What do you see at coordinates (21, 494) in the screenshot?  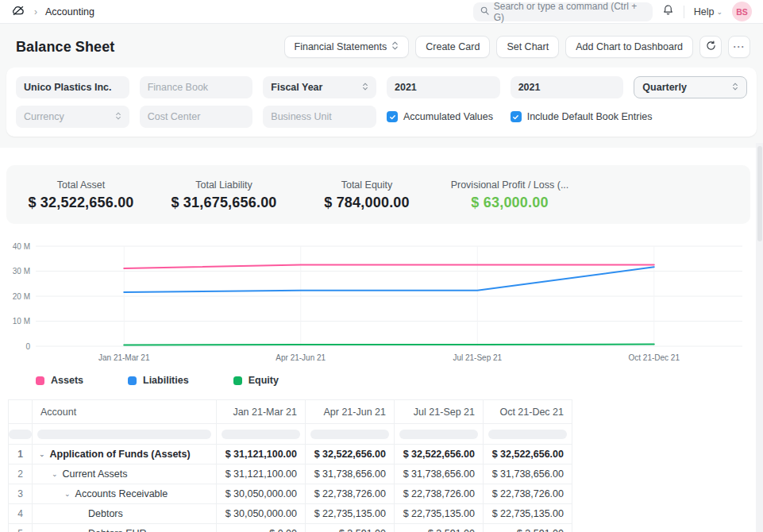 I see `row-number: 3` at bounding box center [21, 494].